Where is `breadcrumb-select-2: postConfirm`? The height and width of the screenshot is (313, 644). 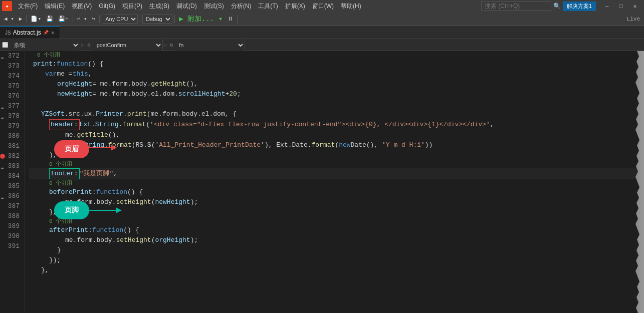 breadcrumb-select-2: postConfirm is located at coordinates (128, 45).